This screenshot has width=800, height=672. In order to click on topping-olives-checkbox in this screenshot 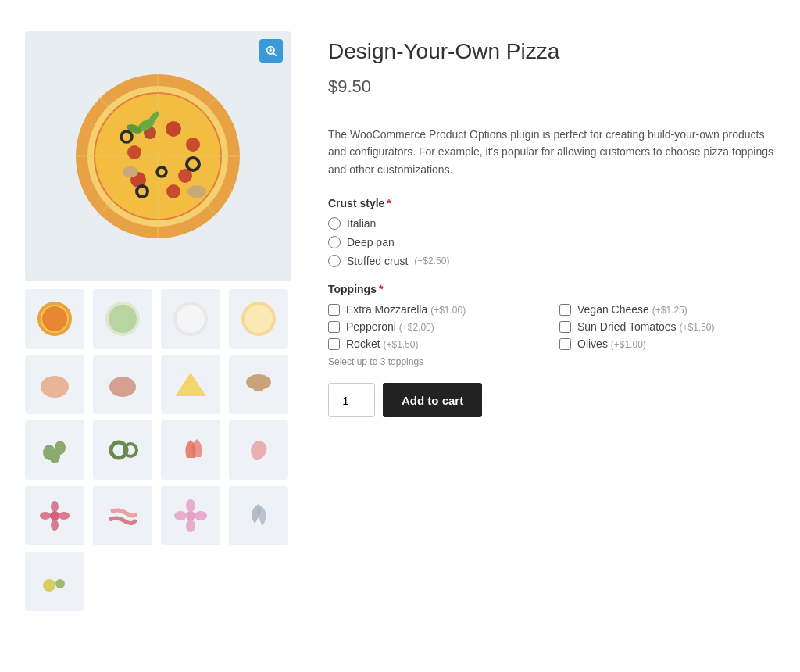, I will do `click(566, 344)`.